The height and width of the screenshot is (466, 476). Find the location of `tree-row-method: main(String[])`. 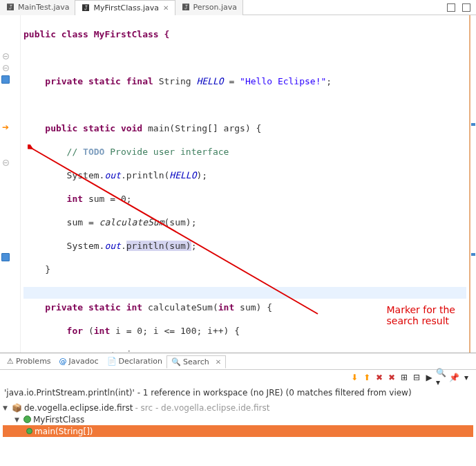

tree-row-method: main(String[]) is located at coordinates (238, 431).